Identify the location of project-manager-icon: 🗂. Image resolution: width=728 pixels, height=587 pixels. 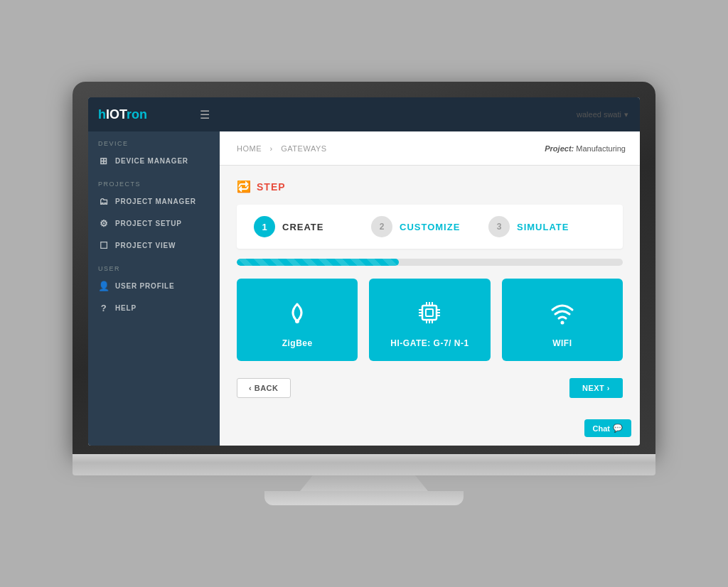
(104, 202).